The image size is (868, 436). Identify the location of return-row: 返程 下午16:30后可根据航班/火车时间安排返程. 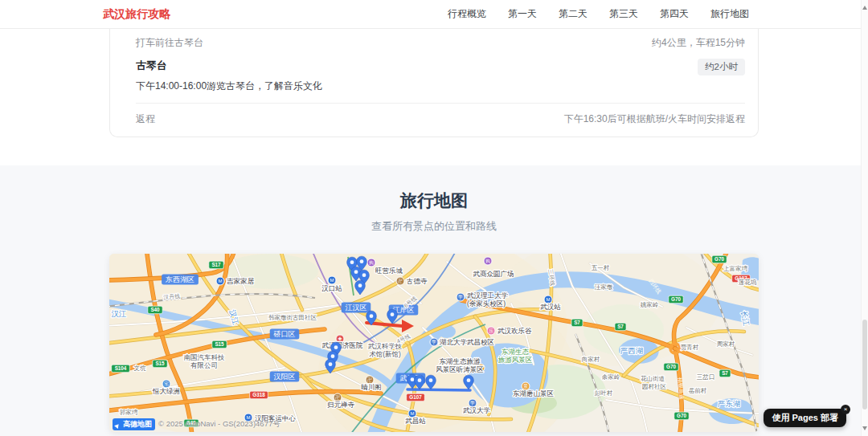
(440, 119).